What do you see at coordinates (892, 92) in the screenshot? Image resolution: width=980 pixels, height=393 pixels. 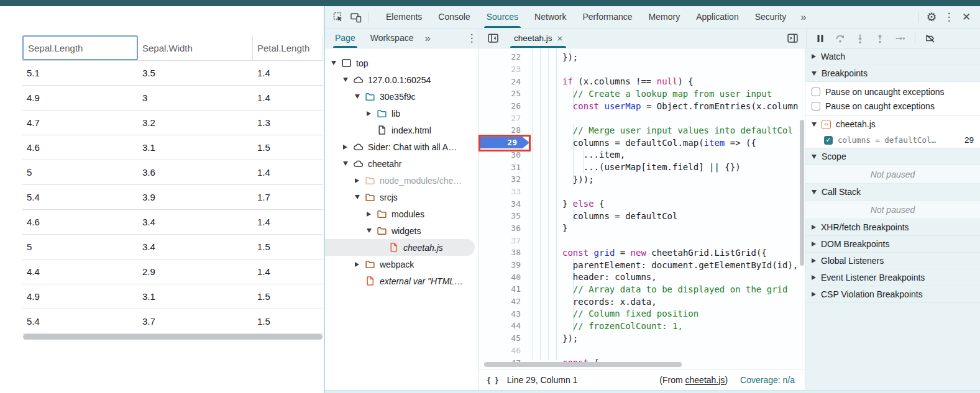 I see `pause-on-uncaught-row: Pause on uncaught exceptions` at bounding box center [892, 92].